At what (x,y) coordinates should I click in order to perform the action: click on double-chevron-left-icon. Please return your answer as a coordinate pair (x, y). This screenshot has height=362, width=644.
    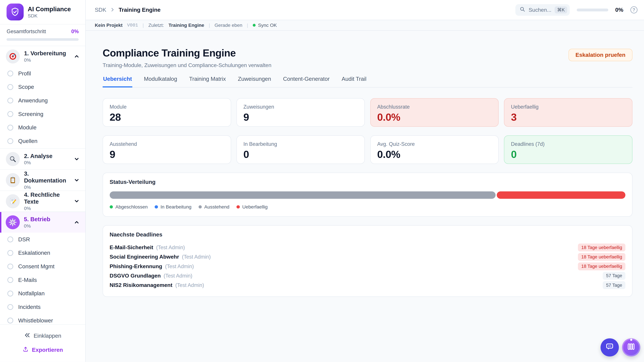
    Looking at the image, I should click on (27, 336).